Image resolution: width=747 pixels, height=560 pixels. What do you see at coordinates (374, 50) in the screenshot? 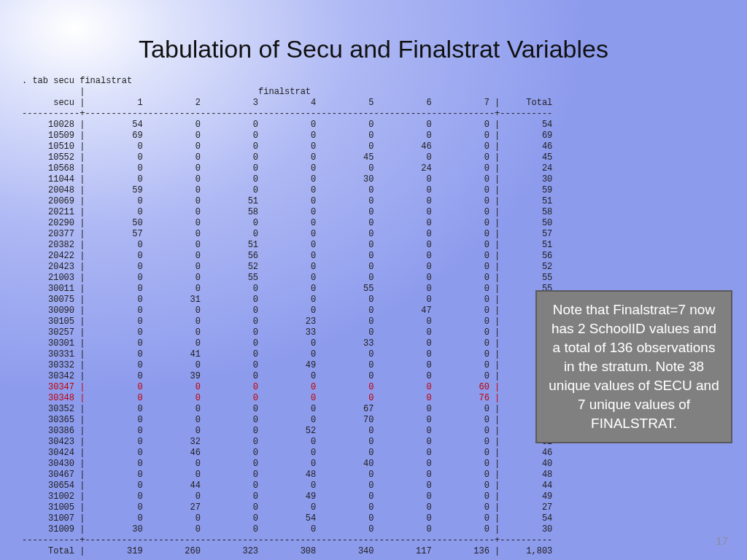
I see `slide-title: Tabulation of Secu and Finalstrat Variab…` at bounding box center [374, 50].